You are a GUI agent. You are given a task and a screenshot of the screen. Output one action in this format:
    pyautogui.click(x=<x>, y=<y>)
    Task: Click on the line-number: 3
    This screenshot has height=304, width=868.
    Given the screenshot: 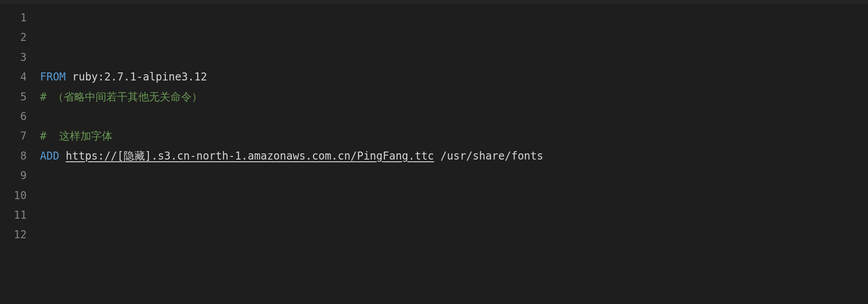 What is the action you would take?
    pyautogui.click(x=13, y=57)
    